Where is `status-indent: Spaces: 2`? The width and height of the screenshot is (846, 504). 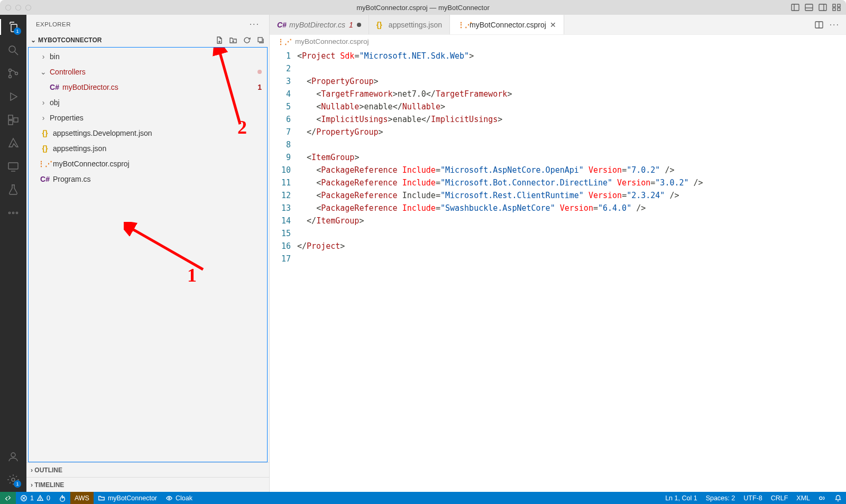
status-indent: Spaces: 2 is located at coordinates (721, 498).